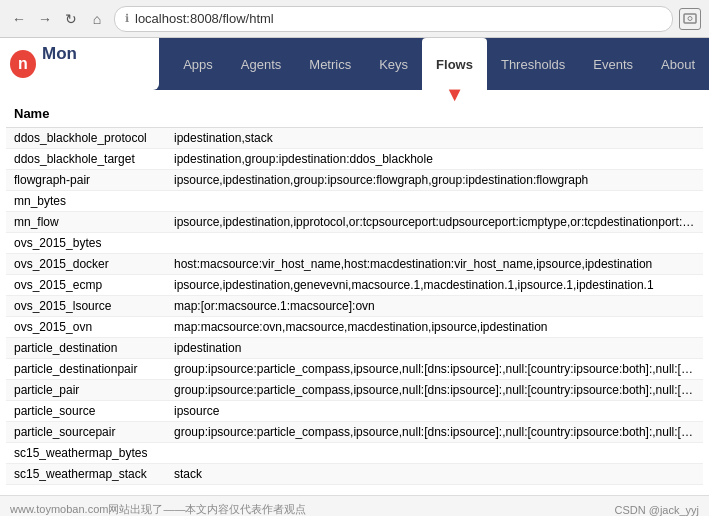  What do you see at coordinates (86, 412) in the screenshot?
I see `flow-name: particle_source` at bounding box center [86, 412].